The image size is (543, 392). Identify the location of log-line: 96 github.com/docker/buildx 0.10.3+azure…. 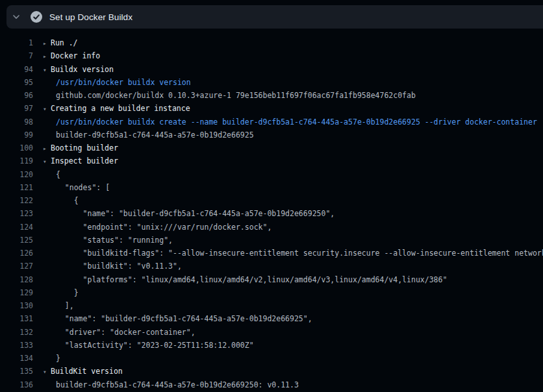
(272, 95).